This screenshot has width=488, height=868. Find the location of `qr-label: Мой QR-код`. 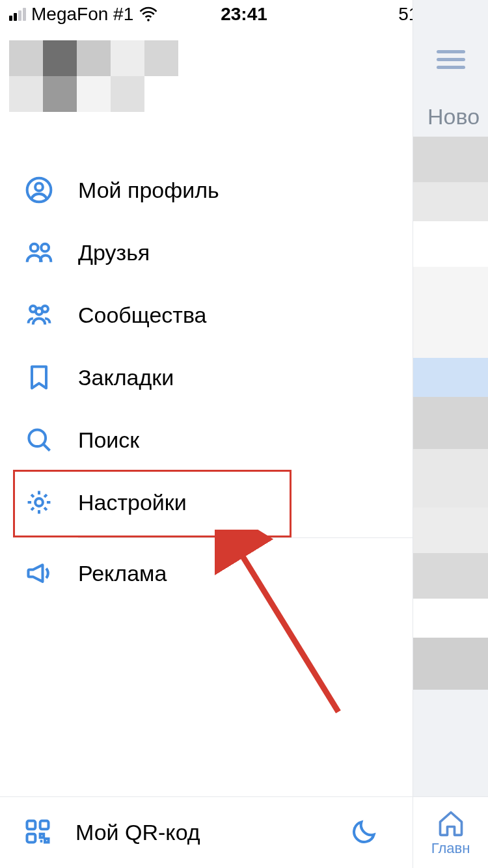

qr-label: Мой QR-код is located at coordinates (201, 833).